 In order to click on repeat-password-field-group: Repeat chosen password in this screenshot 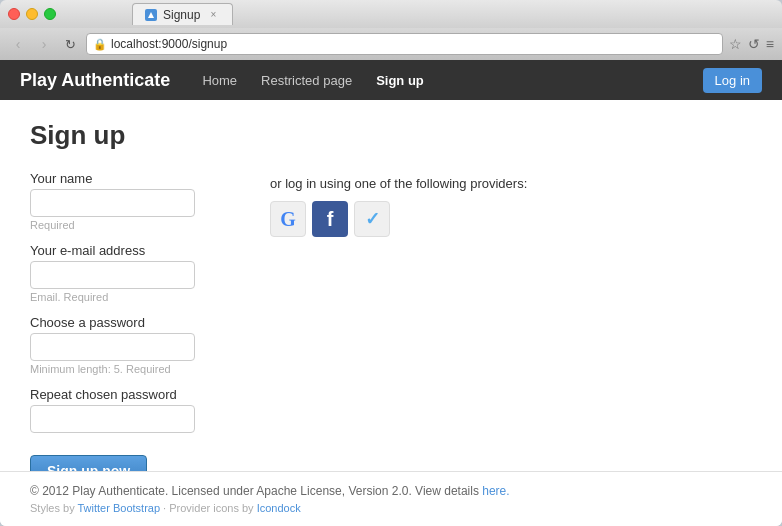, I will do `click(130, 410)`.